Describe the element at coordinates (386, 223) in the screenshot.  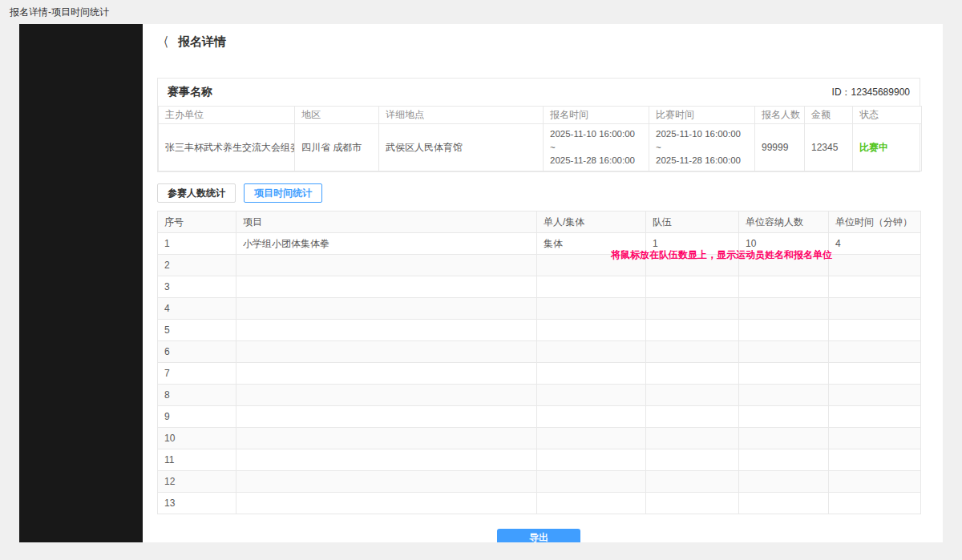
I see `column-header: 项目` at that location.